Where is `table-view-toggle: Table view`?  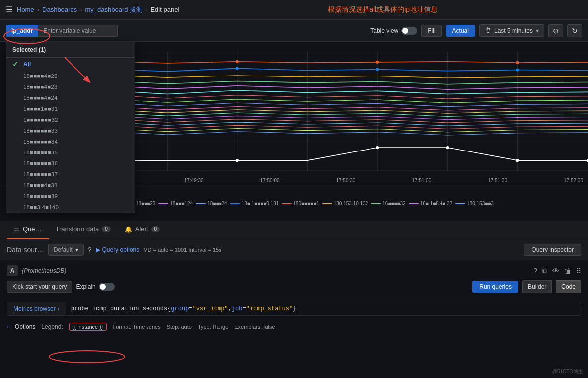 table-view-toggle: Table view is located at coordinates (394, 31).